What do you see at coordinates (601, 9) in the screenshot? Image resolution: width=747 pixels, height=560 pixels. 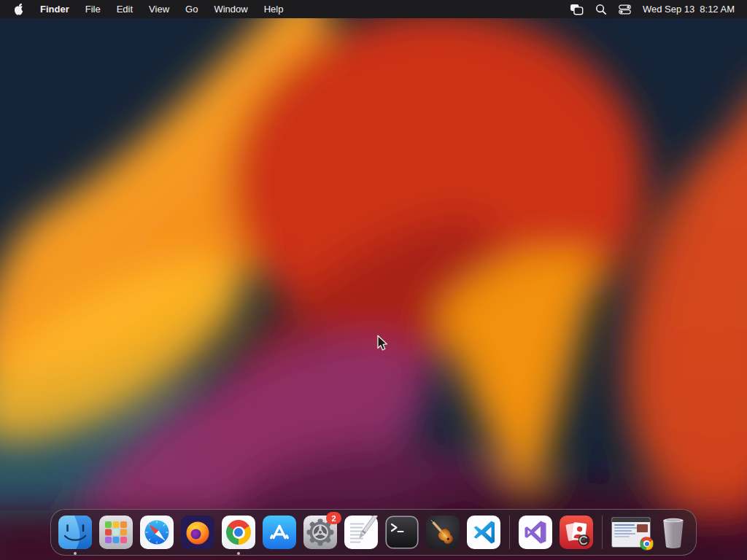 I see `spotlight-search-icon` at bounding box center [601, 9].